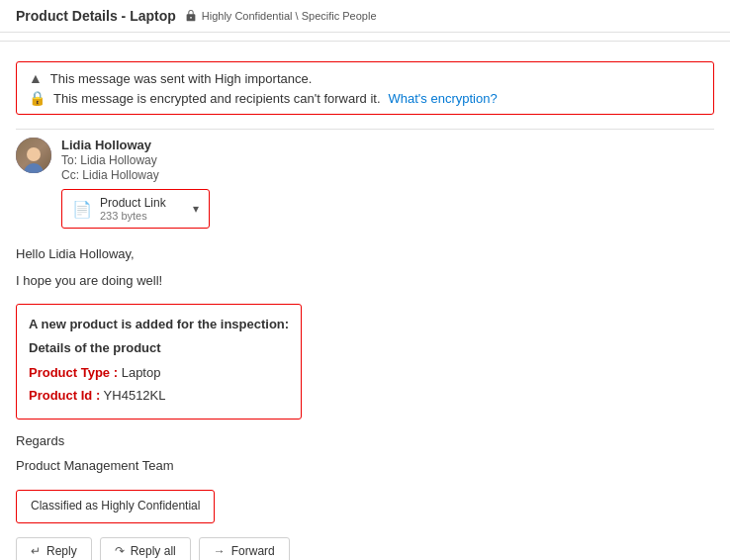 The height and width of the screenshot is (560, 730). Describe the element at coordinates (365, 548) in the screenshot. I see `action-buttons: ↵ Reply ↷ Reply all → Forward` at that location.